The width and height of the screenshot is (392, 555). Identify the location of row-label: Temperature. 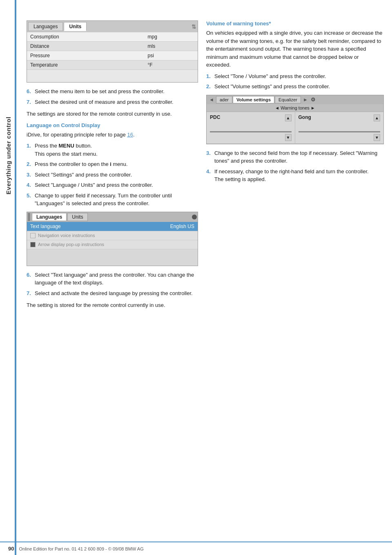
(86, 65).